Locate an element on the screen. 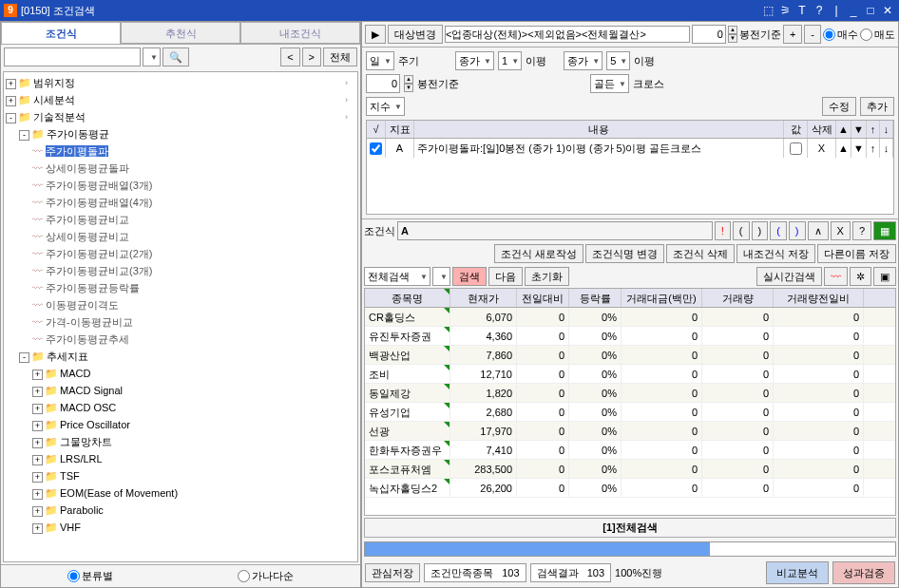 Image resolution: width=899 pixels, height=588 pixels. tree-root: -📁기술적분석› is located at coordinates (181, 117).